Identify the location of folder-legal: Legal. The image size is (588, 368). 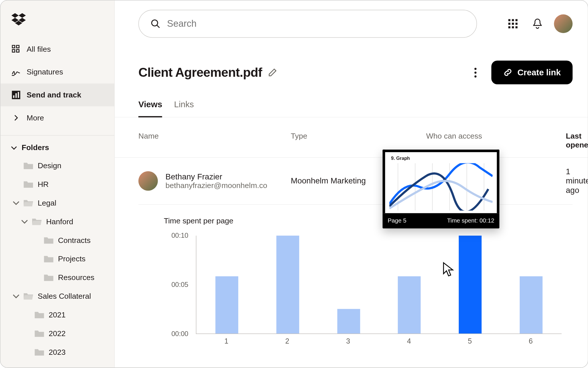
(57, 203).